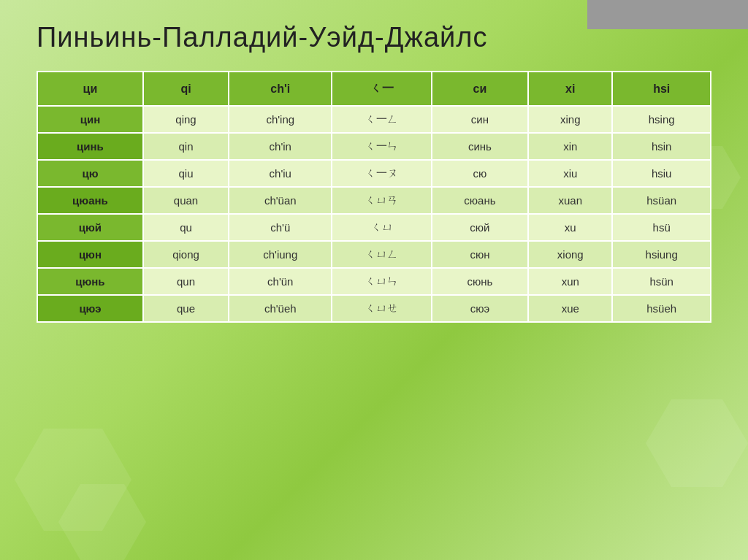 This screenshot has height=560, width=748. I want to click on cell-r2-c4: сю, so click(480, 174).